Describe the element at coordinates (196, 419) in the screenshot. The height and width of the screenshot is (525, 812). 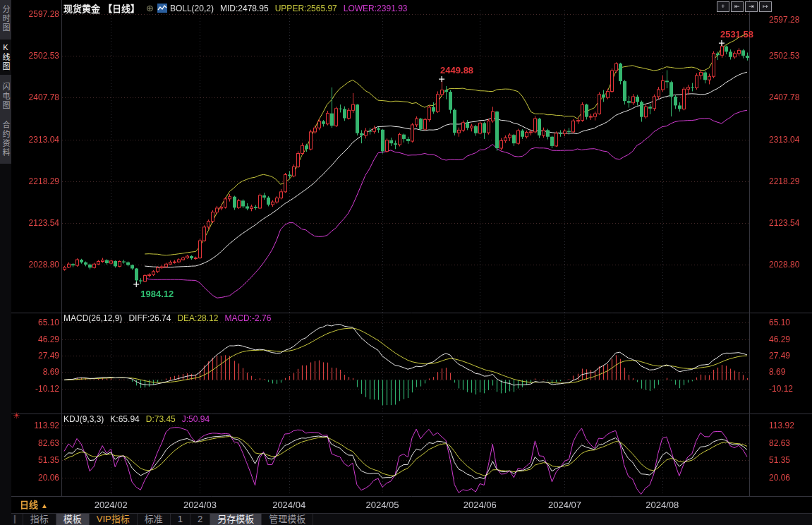
I see `kdj-j-value: J:50.94` at that location.